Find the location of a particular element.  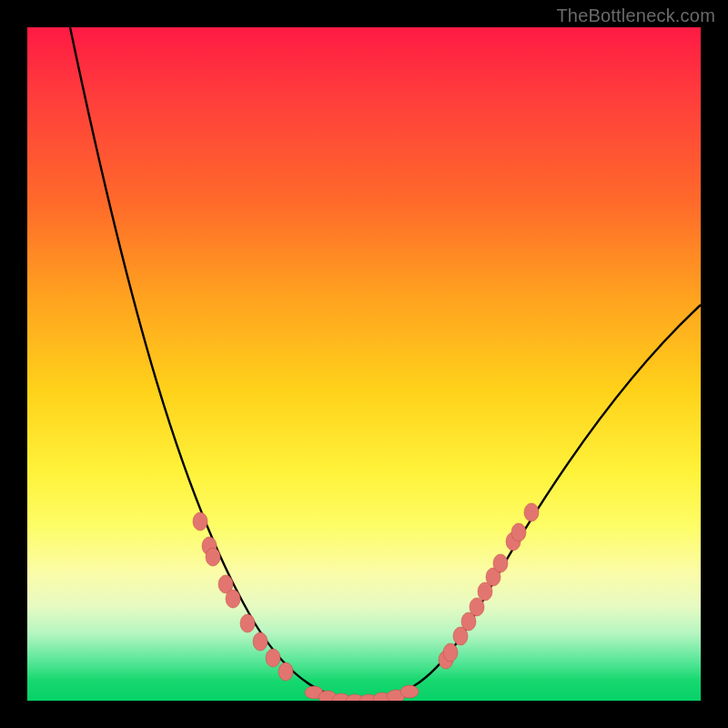

watermark-text: TheBottleneck.com is located at coordinates (635, 16).